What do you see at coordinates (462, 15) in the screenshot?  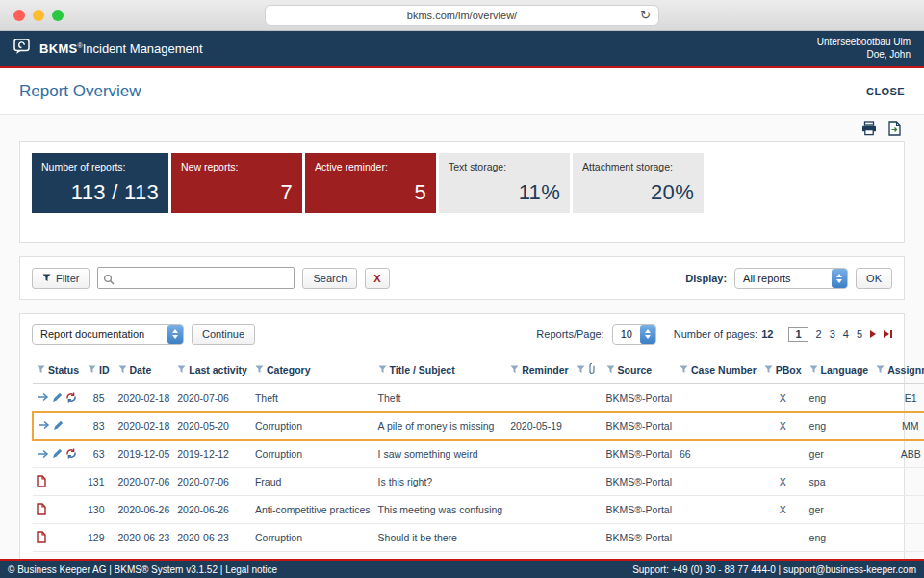 I see `url-bar: bkms.com/im/overview/ ↻` at bounding box center [462, 15].